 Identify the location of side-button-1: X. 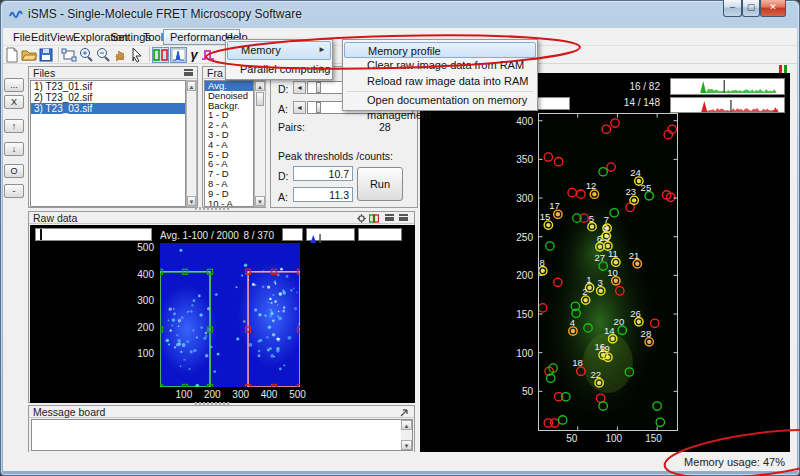
(14, 102).